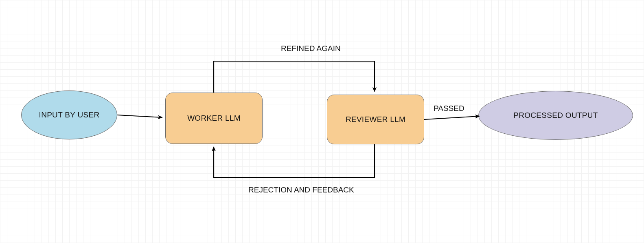 This screenshot has height=243, width=644. What do you see at coordinates (294, 77) in the screenshot?
I see `edge-worker-to-reviewer` at bounding box center [294, 77].